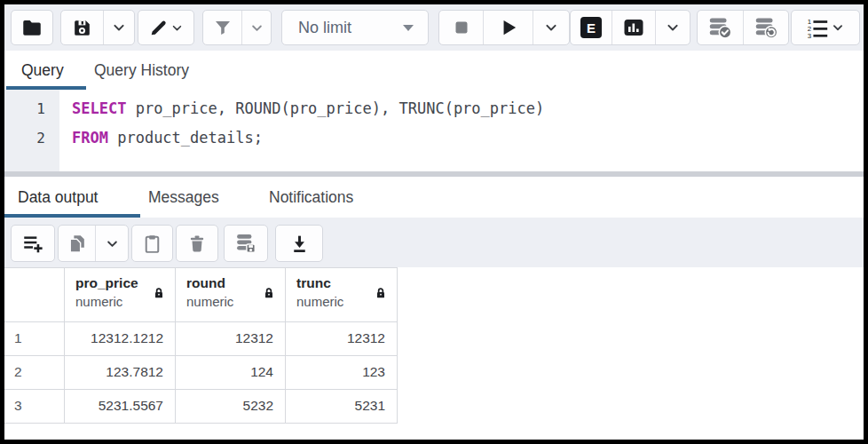  What do you see at coordinates (223, 28) in the screenshot?
I see `filter-button` at bounding box center [223, 28].